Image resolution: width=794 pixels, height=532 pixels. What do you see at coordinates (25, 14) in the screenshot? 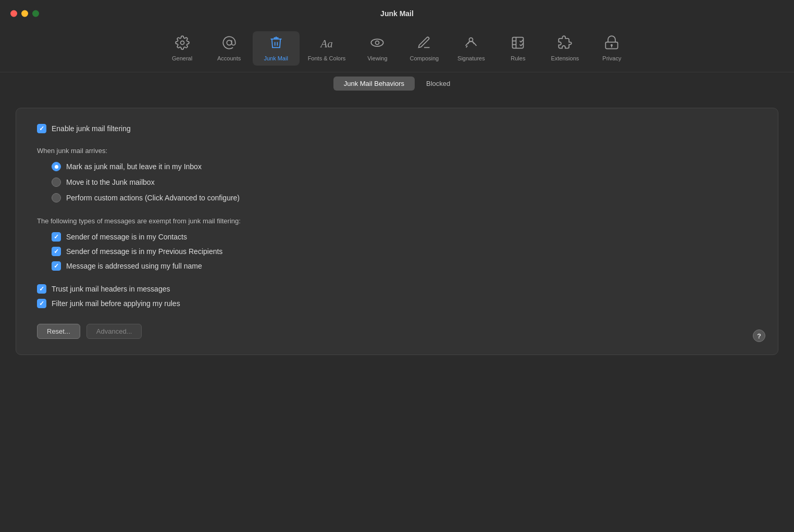
I see `minimize-button` at bounding box center [25, 14].